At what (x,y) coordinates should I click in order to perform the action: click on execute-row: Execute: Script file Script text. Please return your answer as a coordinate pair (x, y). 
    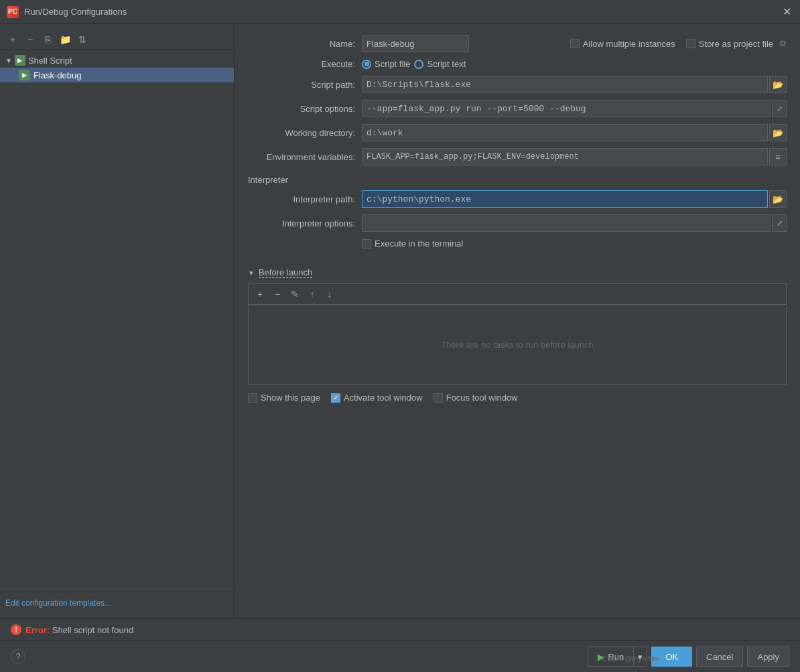
    Looking at the image, I should click on (517, 64).